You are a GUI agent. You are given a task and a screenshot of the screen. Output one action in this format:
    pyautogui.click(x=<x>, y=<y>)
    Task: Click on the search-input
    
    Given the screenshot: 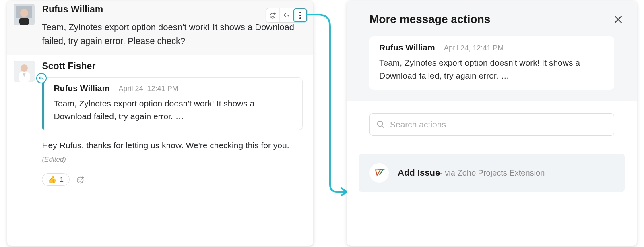 What is the action you would take?
    pyautogui.click(x=499, y=125)
    